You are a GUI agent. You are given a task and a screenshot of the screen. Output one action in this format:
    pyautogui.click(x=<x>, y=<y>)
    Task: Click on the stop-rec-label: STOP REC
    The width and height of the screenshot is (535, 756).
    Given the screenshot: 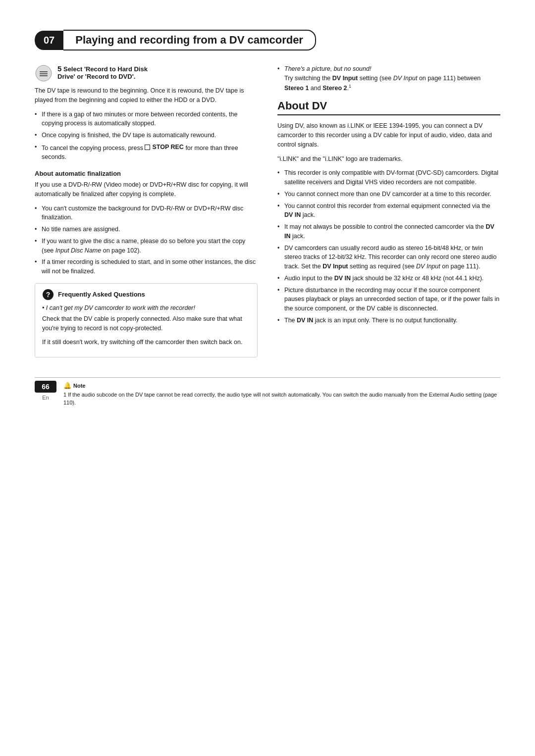 What is the action you would take?
    pyautogui.click(x=167, y=148)
    